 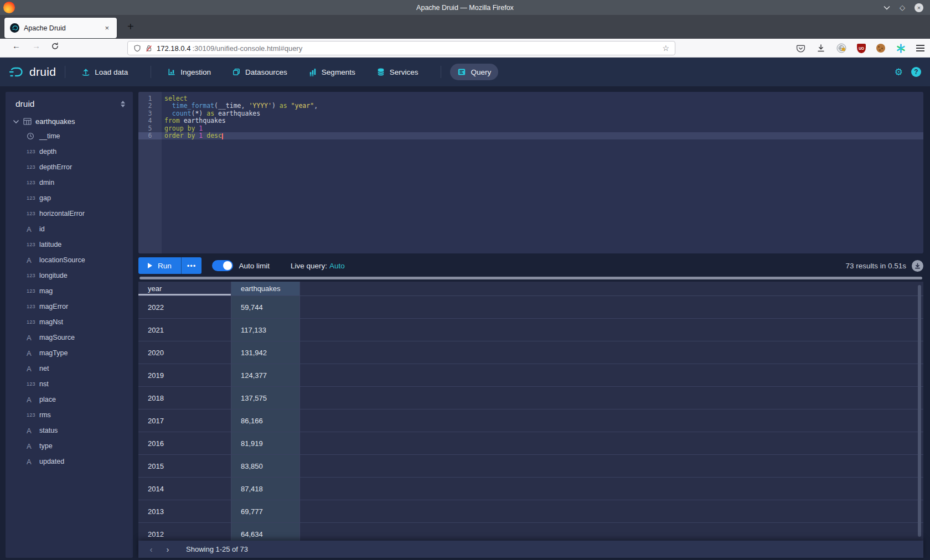 What do you see at coordinates (137, 49) in the screenshot?
I see `tracking-shield-icon` at bounding box center [137, 49].